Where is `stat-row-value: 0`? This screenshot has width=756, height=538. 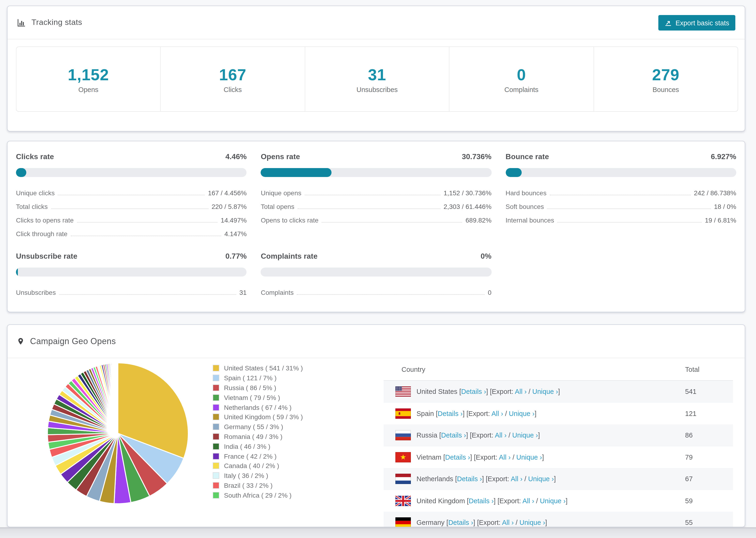 stat-row-value: 0 is located at coordinates (490, 293).